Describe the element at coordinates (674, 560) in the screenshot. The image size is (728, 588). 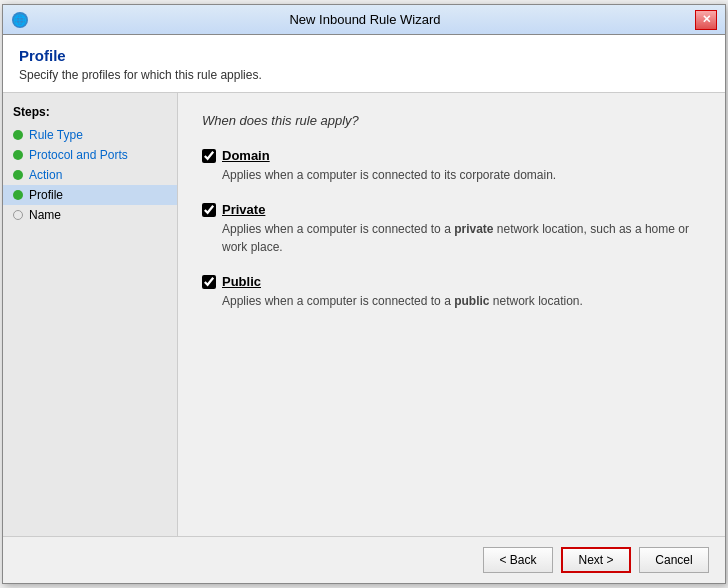
I see `cancel-button: Cancel` at that location.